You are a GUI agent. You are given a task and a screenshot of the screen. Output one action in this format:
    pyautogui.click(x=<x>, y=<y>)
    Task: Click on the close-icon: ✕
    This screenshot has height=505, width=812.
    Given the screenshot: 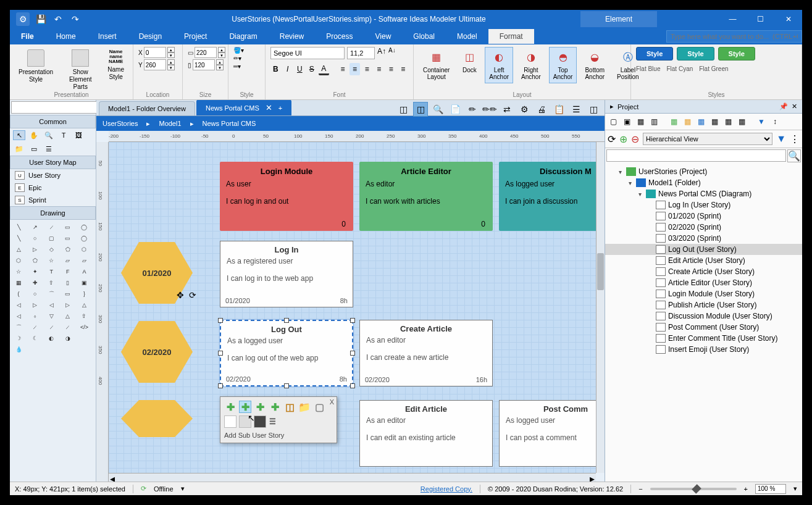 What is the action you would take?
    pyautogui.click(x=788, y=19)
    